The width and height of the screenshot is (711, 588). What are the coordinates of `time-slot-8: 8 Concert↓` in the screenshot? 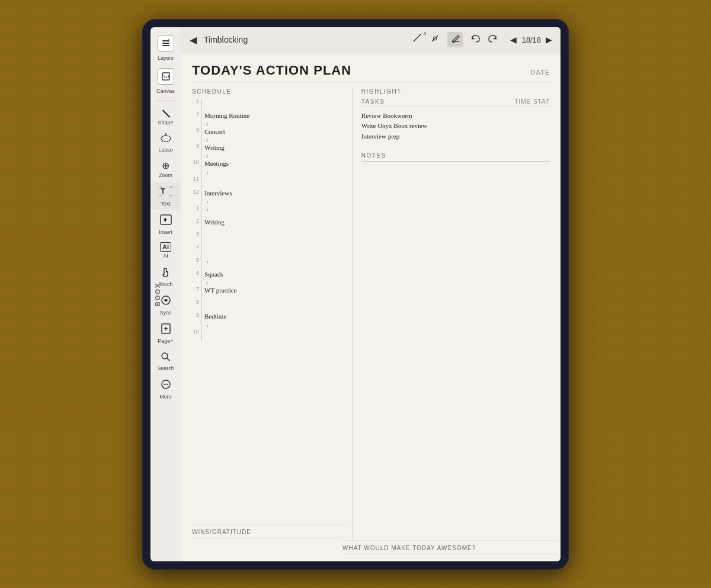 It's located at (269, 135).